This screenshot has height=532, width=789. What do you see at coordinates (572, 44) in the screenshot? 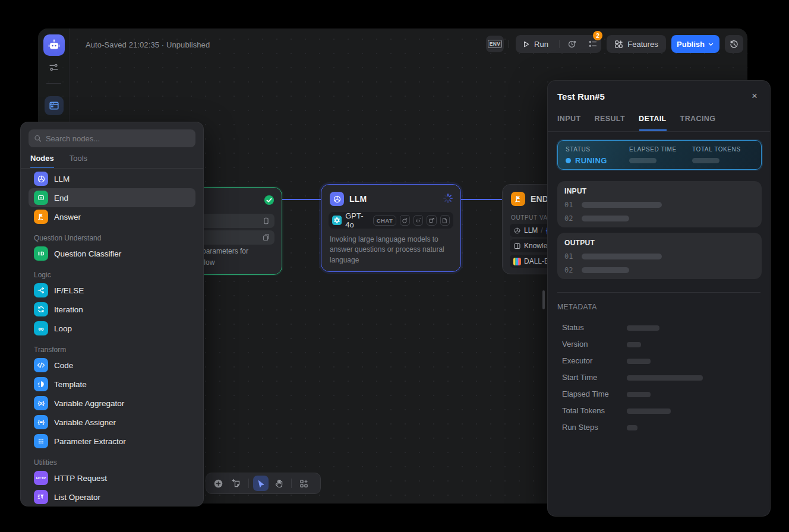
I see `run-history-timer-button` at bounding box center [572, 44].